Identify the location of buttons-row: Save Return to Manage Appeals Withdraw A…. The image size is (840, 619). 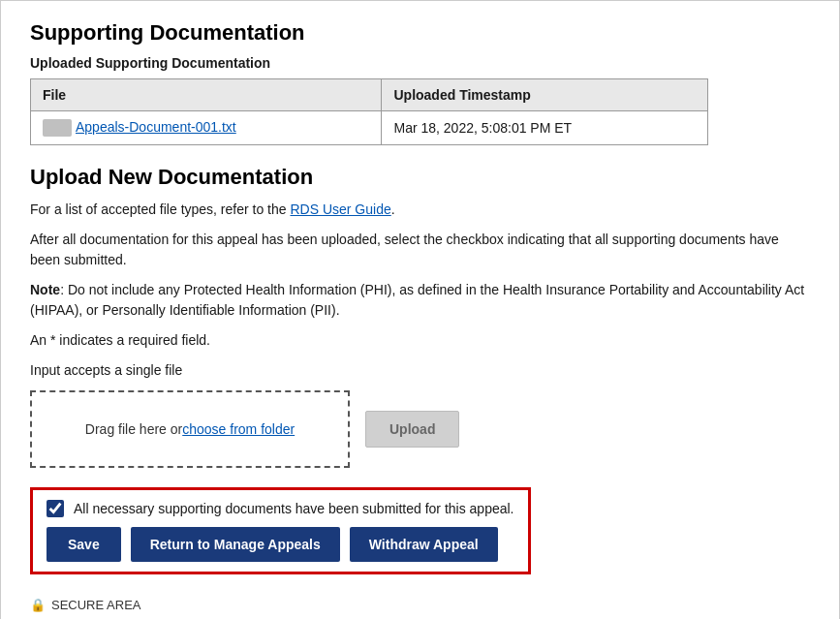
(281, 544).